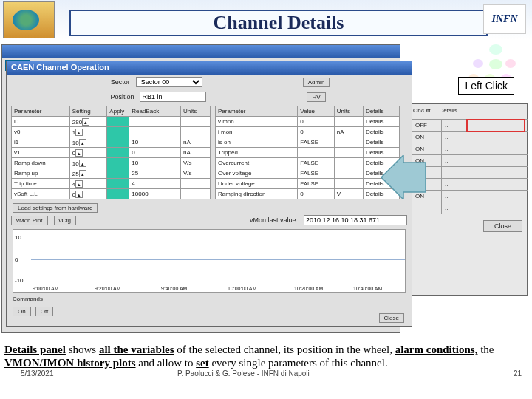 The height and width of the screenshot is (399, 532). I want to click on table-row: is onFALSEDetails, so click(307, 143).